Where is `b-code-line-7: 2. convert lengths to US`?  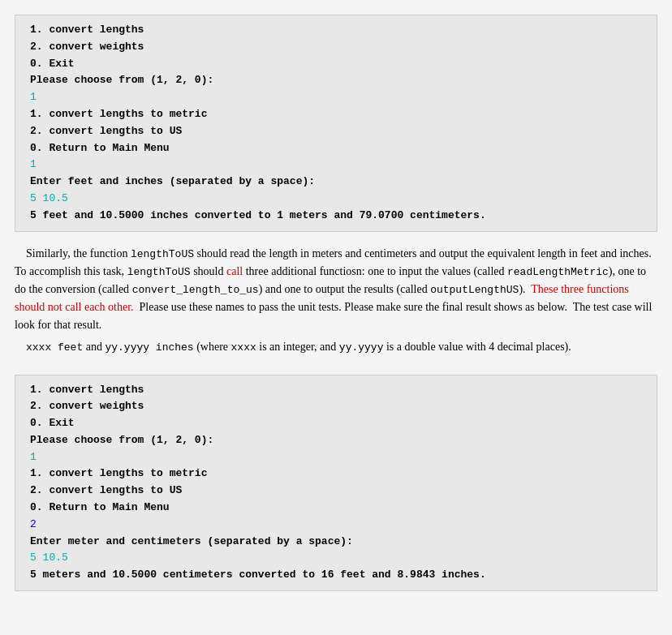 b-code-line-7: 2. convert lengths to US is located at coordinates (336, 491).